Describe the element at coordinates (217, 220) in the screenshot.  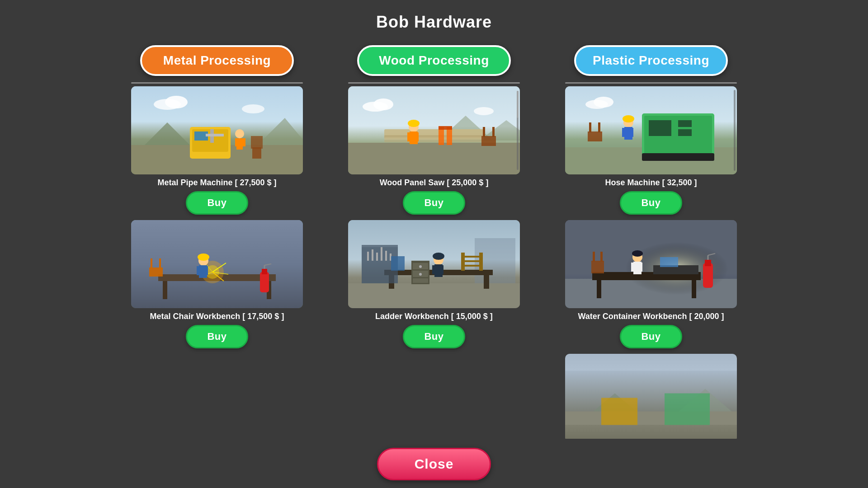
I see `items-list-metal: Metal Pipe Machine [ 27,500 $ ]Buy` at that location.